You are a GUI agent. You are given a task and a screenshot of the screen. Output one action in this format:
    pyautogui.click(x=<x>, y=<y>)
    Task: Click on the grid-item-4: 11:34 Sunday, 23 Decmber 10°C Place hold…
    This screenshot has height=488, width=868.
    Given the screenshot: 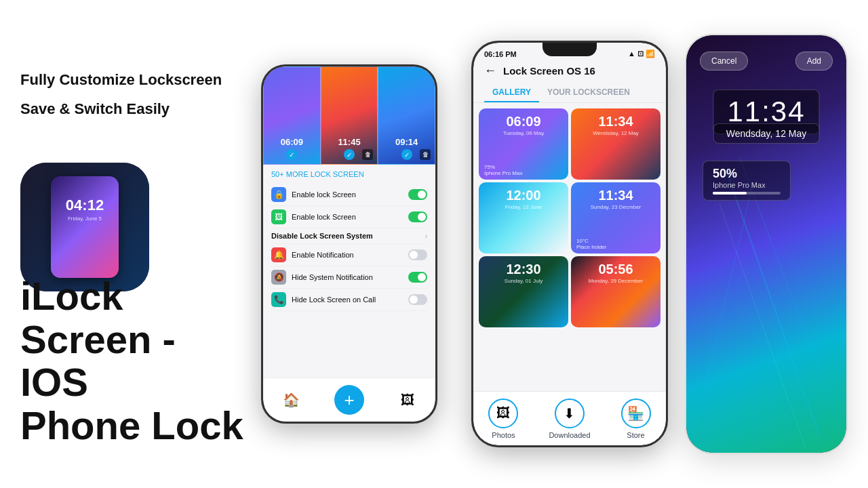 What is the action you would take?
    pyautogui.click(x=616, y=218)
    